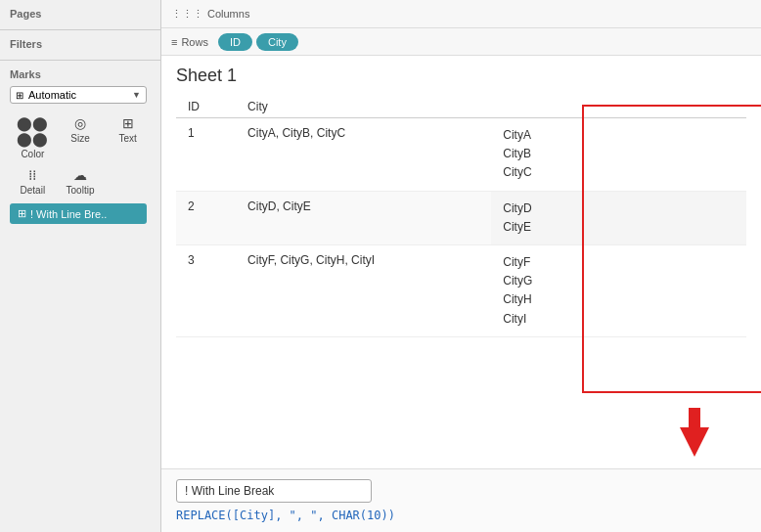 This screenshot has height=532, width=761. Describe the element at coordinates (462, 155) in the screenshot. I see `table-row: 1 CityA, CityB, CityC CityACityBCityC` at that location.